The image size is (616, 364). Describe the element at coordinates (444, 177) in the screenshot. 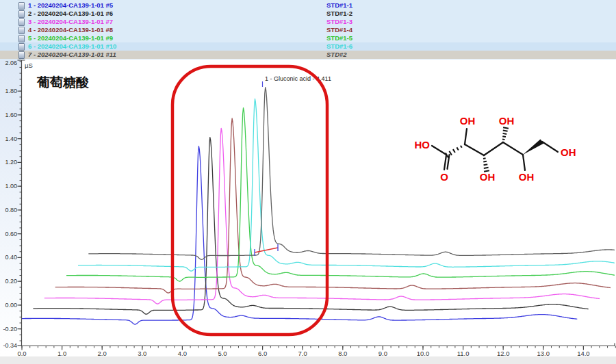

I see `atom-label-carbonyl-o: O` at that location.